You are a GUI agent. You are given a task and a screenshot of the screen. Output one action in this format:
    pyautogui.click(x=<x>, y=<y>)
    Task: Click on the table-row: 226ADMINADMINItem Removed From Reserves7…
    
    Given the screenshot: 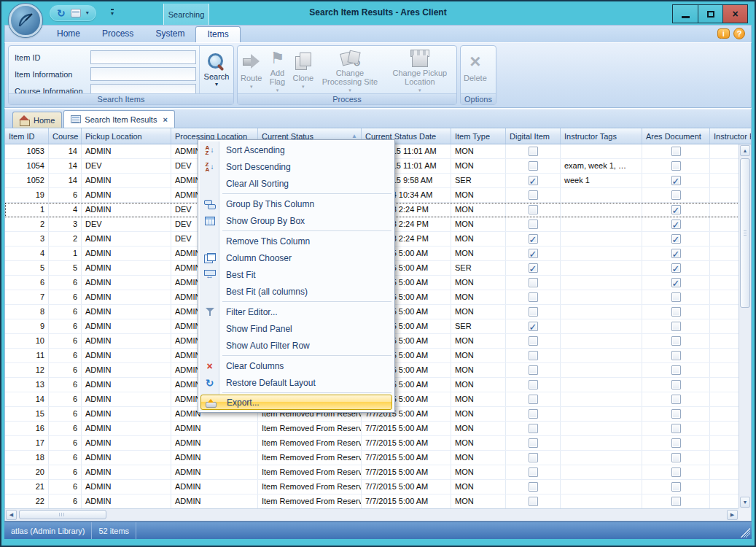 What is the action you would take?
    pyautogui.click(x=378, y=502)
    